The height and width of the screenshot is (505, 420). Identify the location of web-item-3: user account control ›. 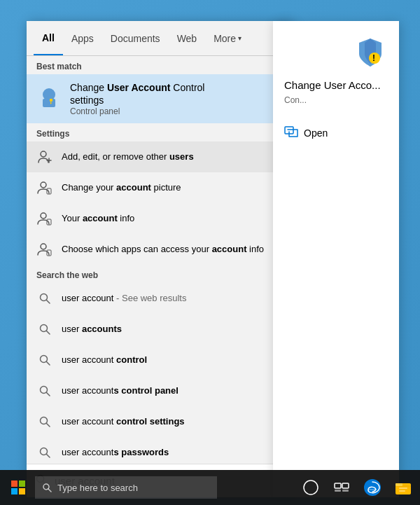
(160, 360).